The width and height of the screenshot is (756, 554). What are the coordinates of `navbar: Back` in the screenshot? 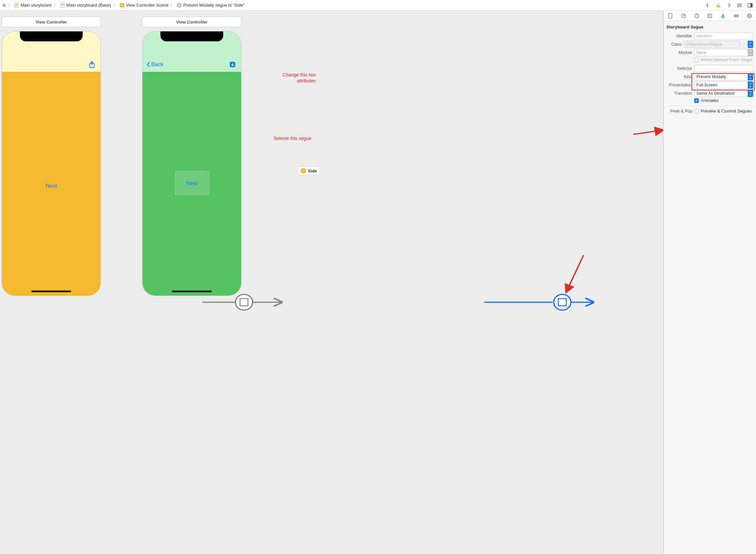 It's located at (192, 64).